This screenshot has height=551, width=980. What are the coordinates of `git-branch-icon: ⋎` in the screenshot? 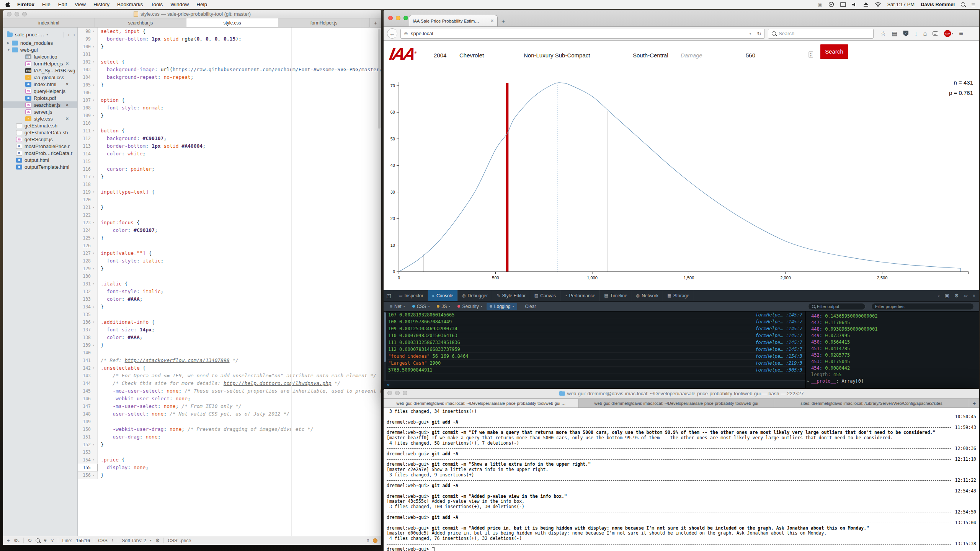 It's located at (52, 540).